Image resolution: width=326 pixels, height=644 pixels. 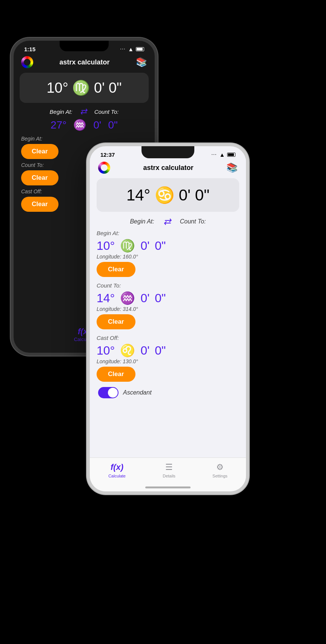 What do you see at coordinates (220, 470) in the screenshot?
I see `tab-settings: ⚙ Settings` at bounding box center [220, 470].